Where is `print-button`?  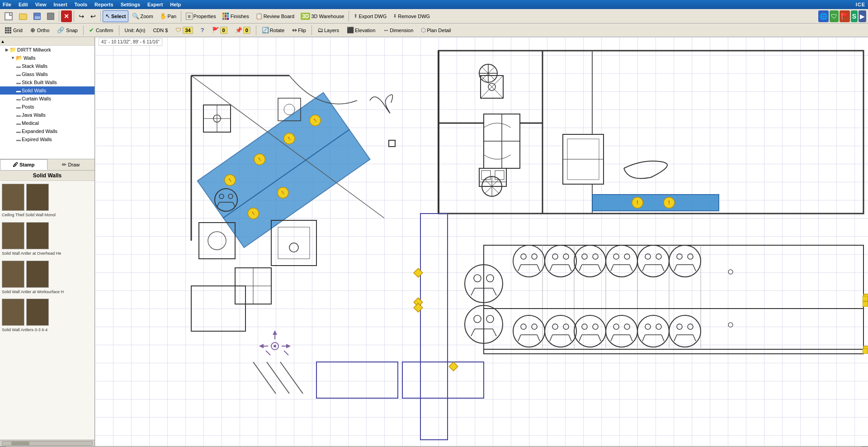
print-button is located at coordinates (51, 16).